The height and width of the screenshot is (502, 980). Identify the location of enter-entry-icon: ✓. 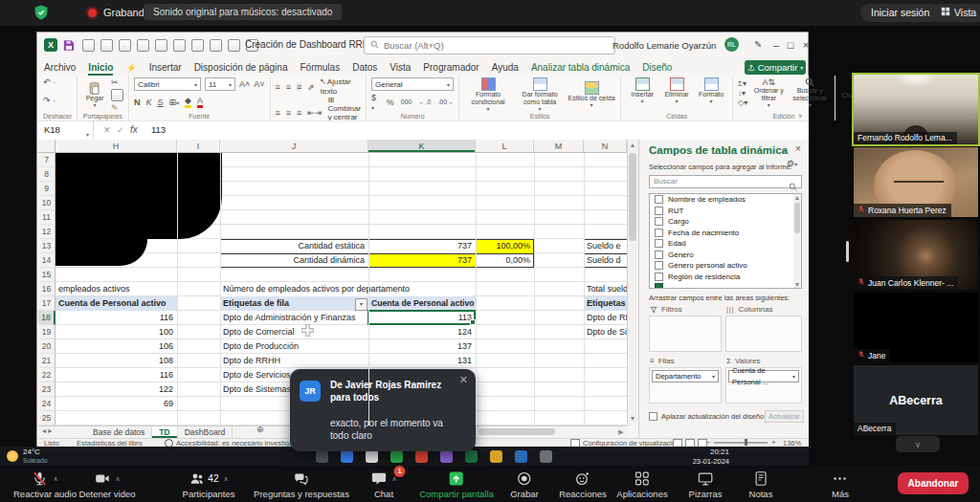
(121, 130).